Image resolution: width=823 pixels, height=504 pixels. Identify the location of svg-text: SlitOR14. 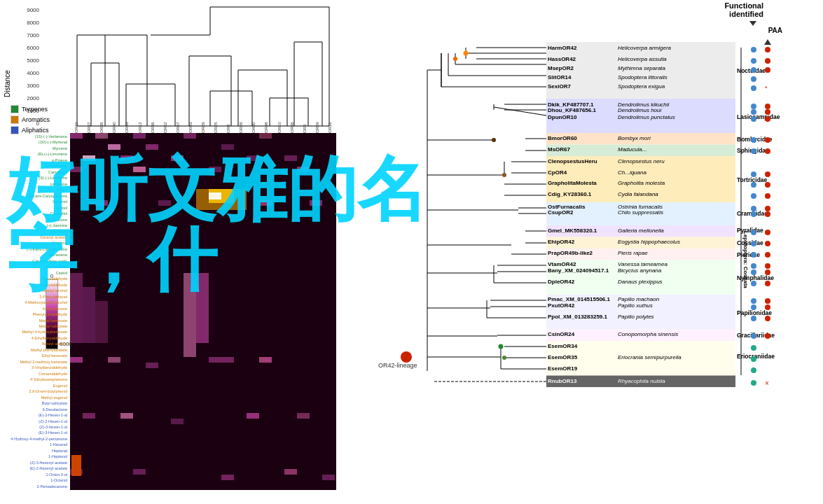
(560, 77).